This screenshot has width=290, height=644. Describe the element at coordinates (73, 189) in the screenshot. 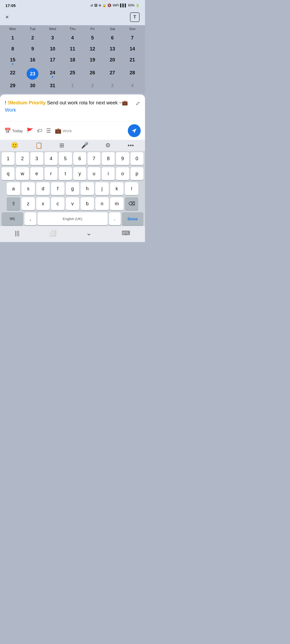

I see `key-g: g` at that location.